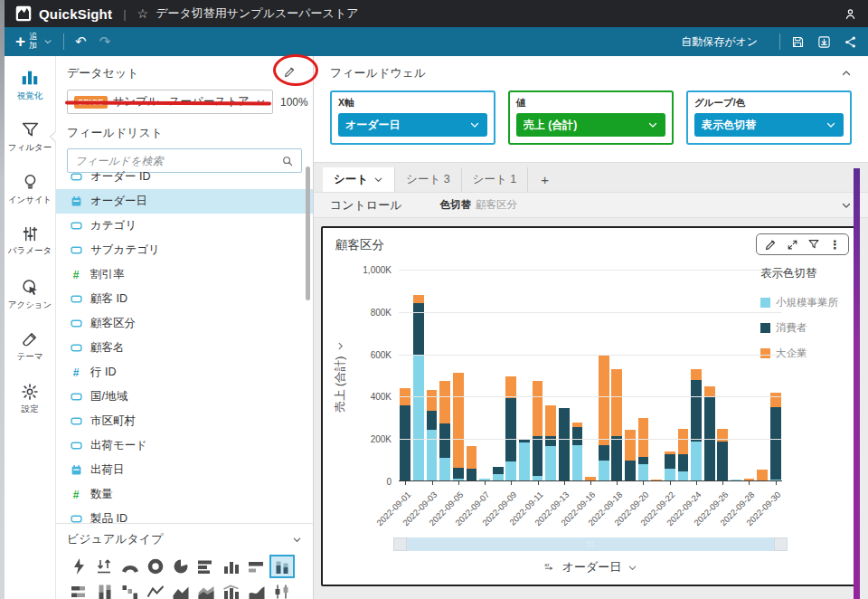  I want to click on sidebar-item-settings: 設定, so click(30, 409).